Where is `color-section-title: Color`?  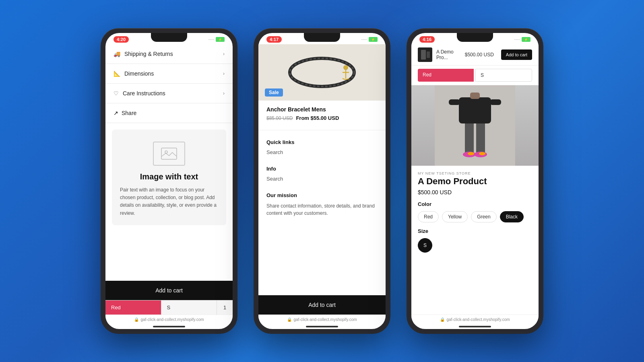
color-section-title: Color is located at coordinates (475, 204).